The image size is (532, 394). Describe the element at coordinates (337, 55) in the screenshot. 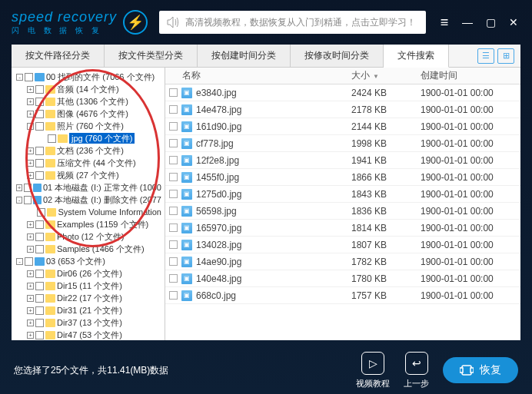

I see `tab-3: 按修改时间分类` at that location.